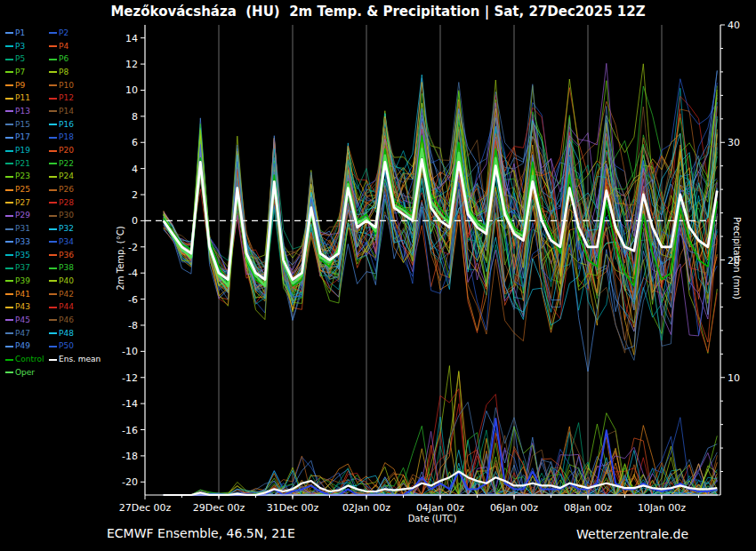 This screenshot has width=756, height=551. What do you see at coordinates (133, 274) in the screenshot?
I see `svg-text: -4` at bounding box center [133, 274].